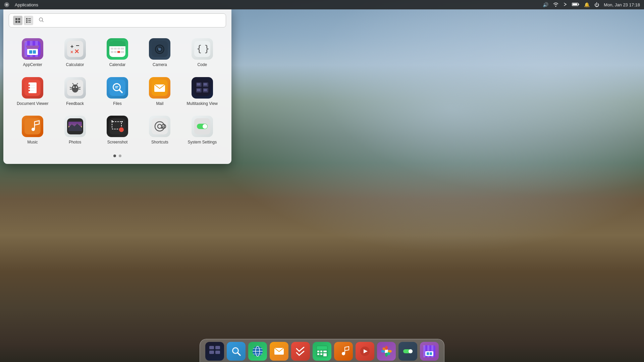  What do you see at coordinates (23, 20) in the screenshot?
I see `view-toggle` at bounding box center [23, 20].